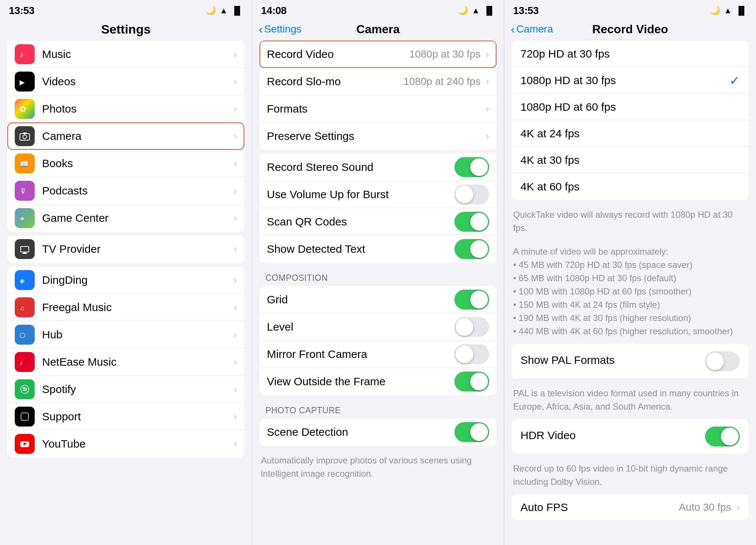  Describe the element at coordinates (137, 136) in the screenshot. I see `camera-label: Camera` at that location.